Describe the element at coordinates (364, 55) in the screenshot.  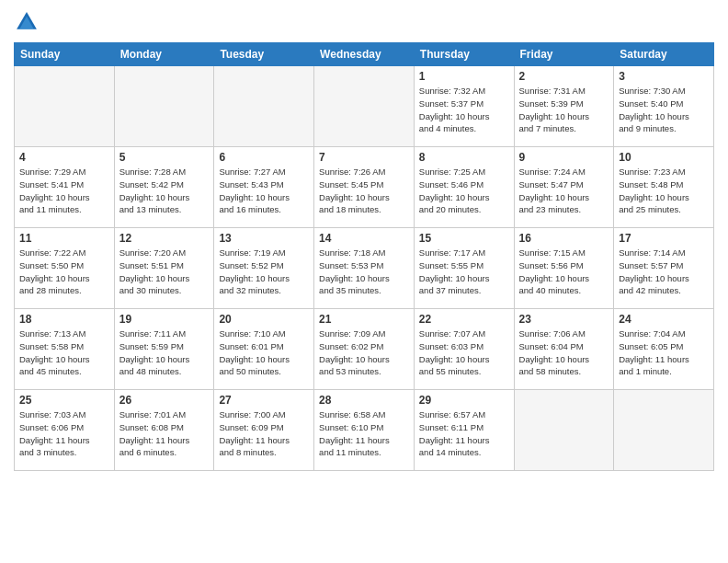
I see `day-header-wednesday: Wednesday` at that location.